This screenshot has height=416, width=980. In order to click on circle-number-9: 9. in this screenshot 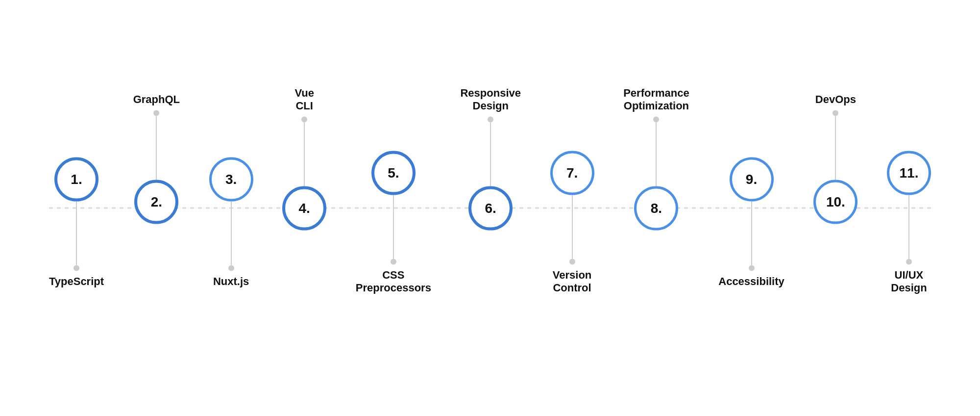, I will do `click(752, 180)`.